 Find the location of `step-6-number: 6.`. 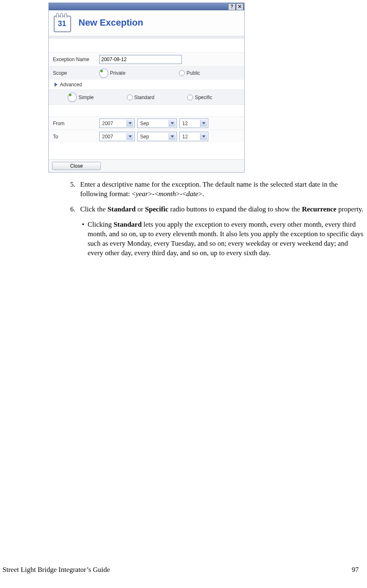

step-6-number: 6. is located at coordinates (71, 210).